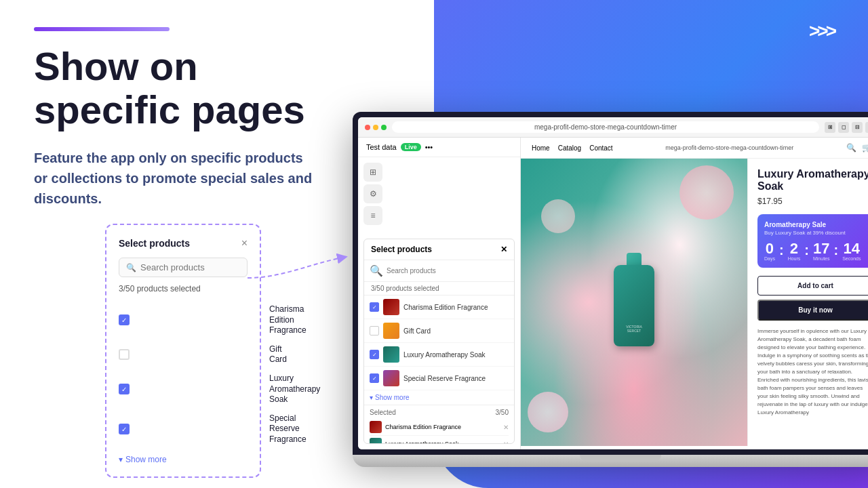 This screenshot has height=488, width=868. I want to click on more-options-icon: •••, so click(429, 147).